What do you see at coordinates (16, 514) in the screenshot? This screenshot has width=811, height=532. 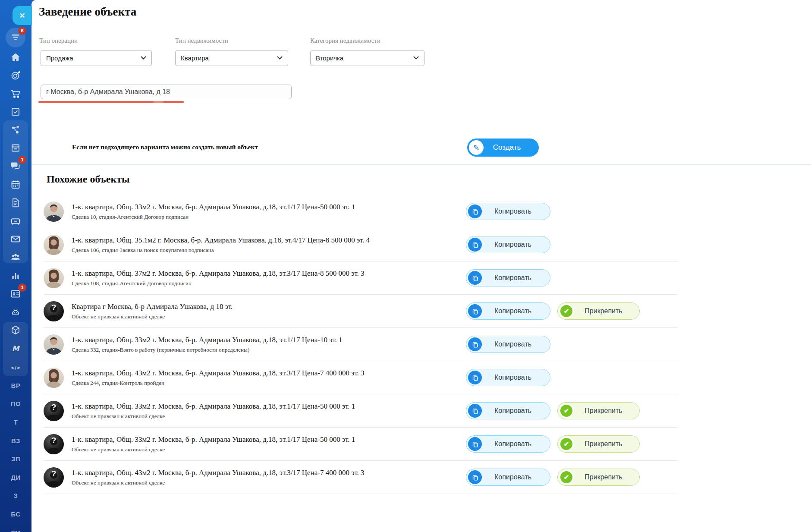 I see `sidebar-item-бс: БС` at bounding box center [16, 514].